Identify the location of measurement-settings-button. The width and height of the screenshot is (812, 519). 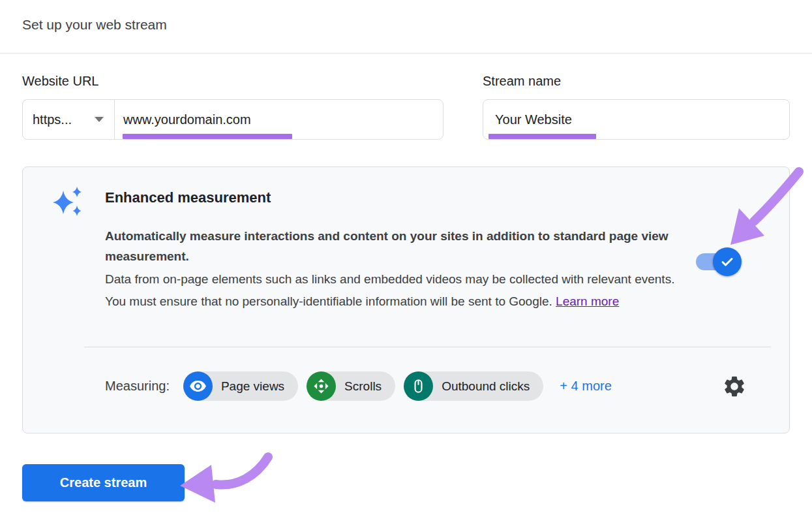
(734, 386).